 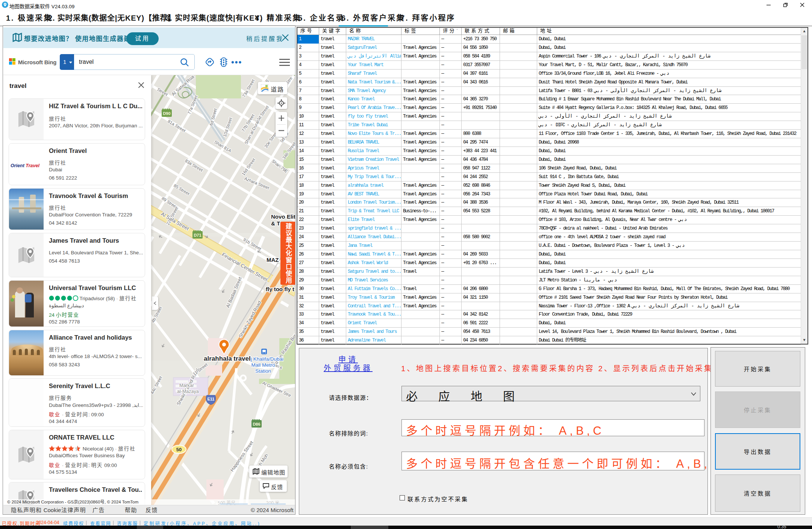 I want to click on svg-text: MAZ, so click(x=273, y=260).